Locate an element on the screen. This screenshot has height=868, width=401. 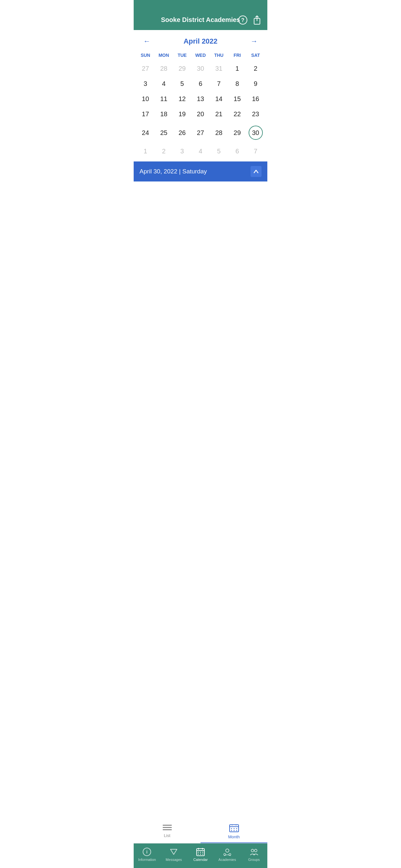
help-icon: ? is located at coordinates (243, 20).